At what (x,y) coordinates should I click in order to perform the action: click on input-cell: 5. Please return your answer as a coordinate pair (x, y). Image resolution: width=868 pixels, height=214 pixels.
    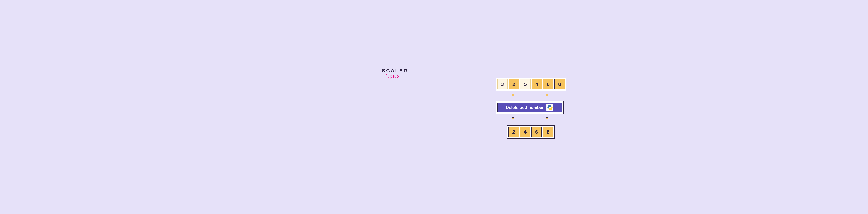
    Looking at the image, I should click on (525, 84).